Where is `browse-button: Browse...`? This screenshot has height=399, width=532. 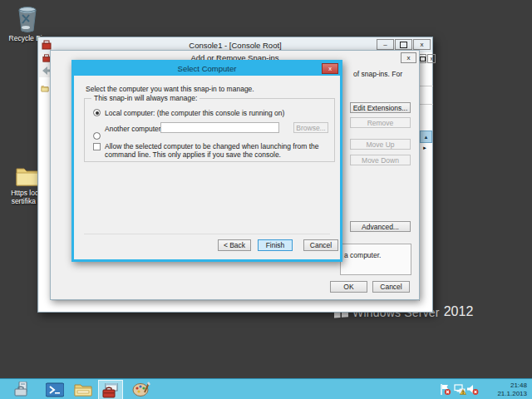 browse-button: Browse... is located at coordinates (311, 128).